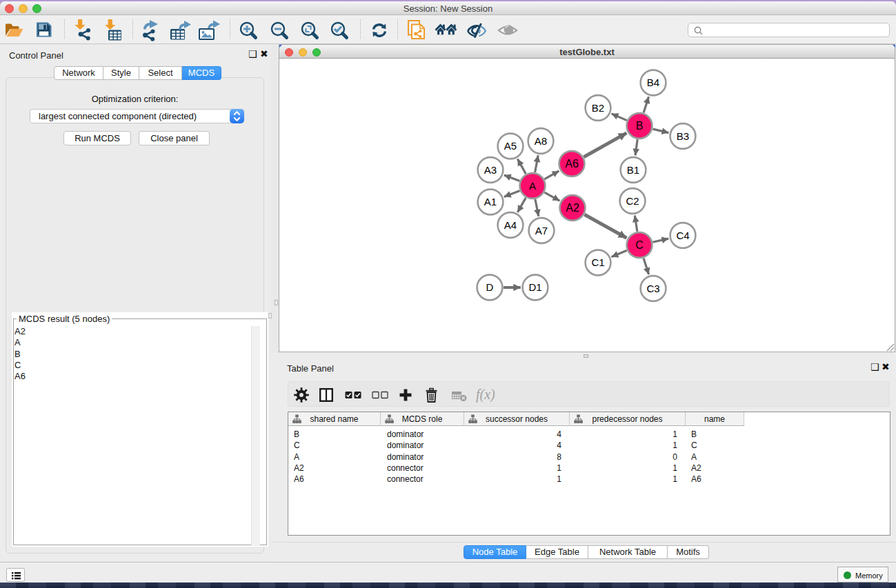 This screenshot has height=588, width=896. I want to click on svg-text: B3, so click(683, 136).